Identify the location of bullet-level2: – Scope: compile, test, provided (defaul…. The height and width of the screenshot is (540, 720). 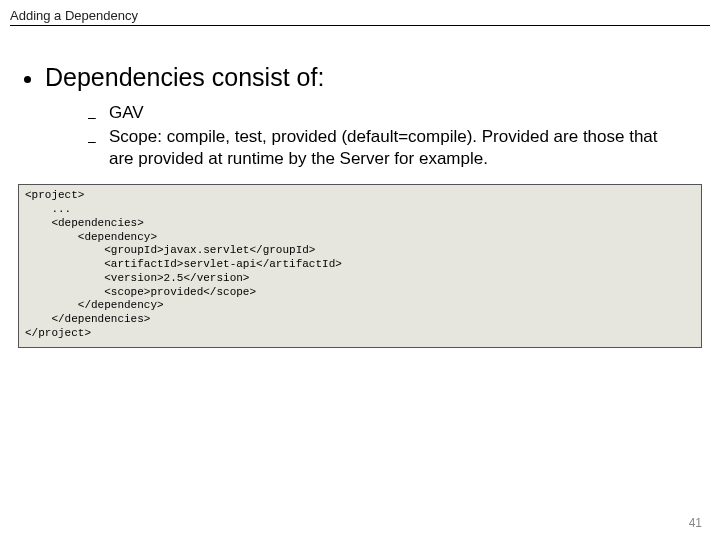
(399, 148).